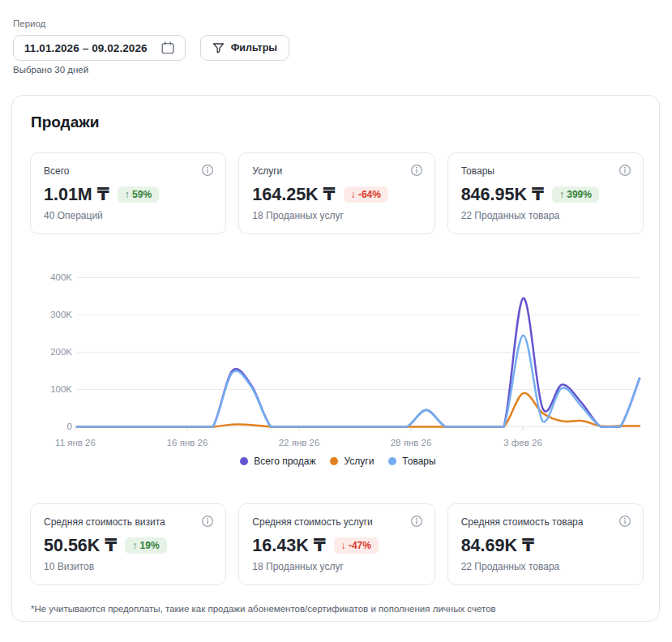  I want to click on stat-card-services: Услуги 164.25K ₸ ↓ -64% 18 Проданных усл…, so click(336, 193).